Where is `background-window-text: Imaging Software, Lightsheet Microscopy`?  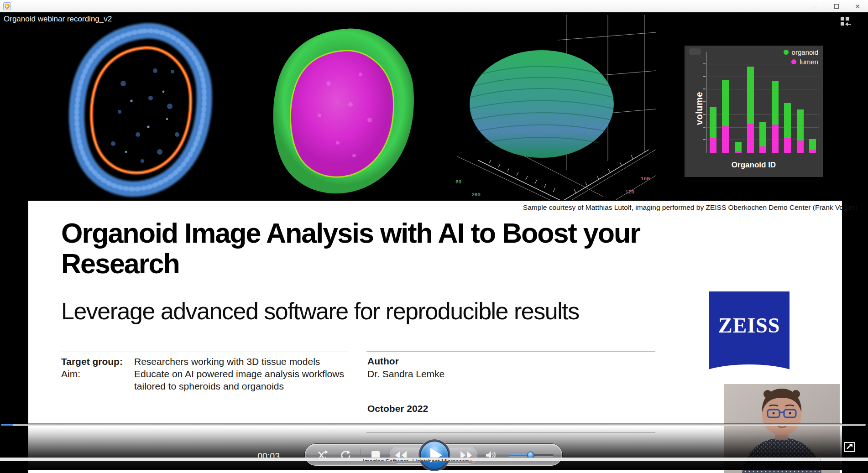 background-window-text: Imaging Software, Lightsheet Microscopy is located at coordinates (417, 460).